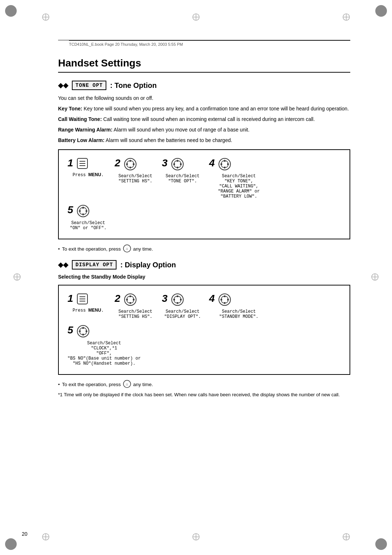 The image size is (392, 555). What do you see at coordinates (204, 178) in the screenshot?
I see `tone-steps-row1: 1 Press MENU.` at bounding box center [204, 178].